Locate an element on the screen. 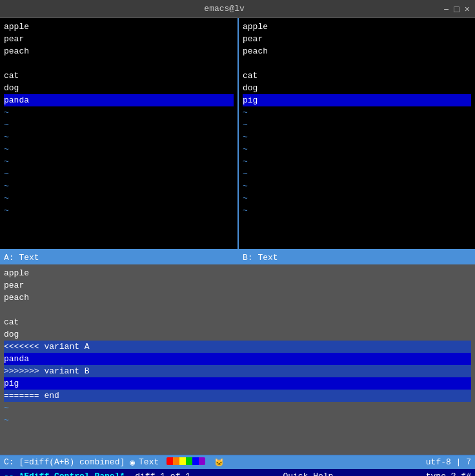  encoding-label: utf-8 | 7 is located at coordinates (449, 462).